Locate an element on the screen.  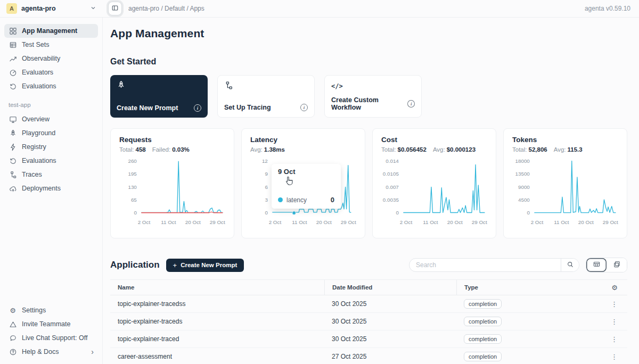
create-new-prompt-button: + Create New Prompt is located at coordinates (206, 265).